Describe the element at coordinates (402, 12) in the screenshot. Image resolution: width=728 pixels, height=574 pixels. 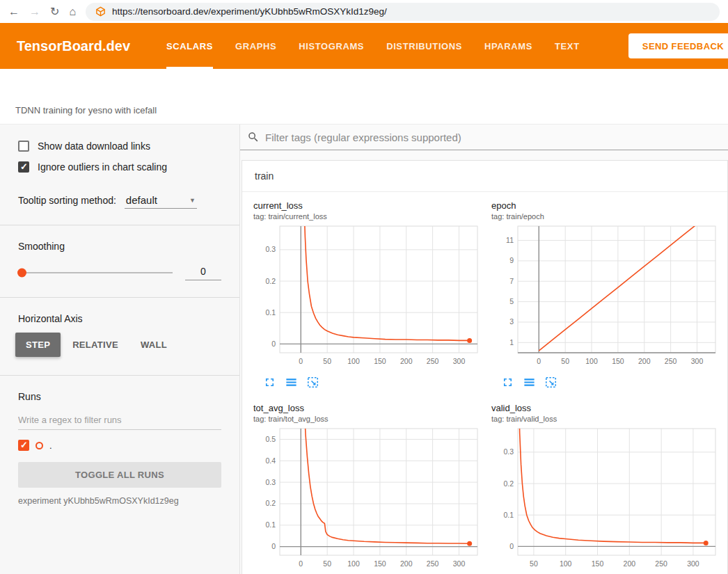
I see `address-bar: https://tensorboard.dev/experiment/yKUbh…` at that location.